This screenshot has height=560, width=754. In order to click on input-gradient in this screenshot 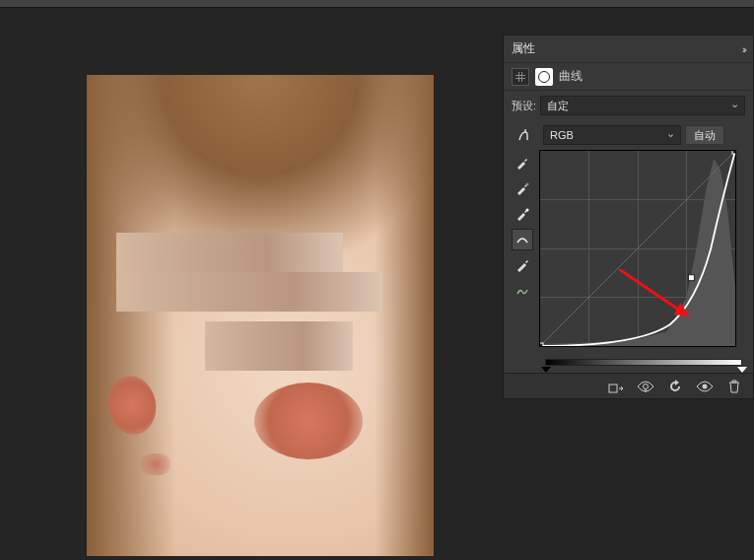, I will do `click(644, 363)`.